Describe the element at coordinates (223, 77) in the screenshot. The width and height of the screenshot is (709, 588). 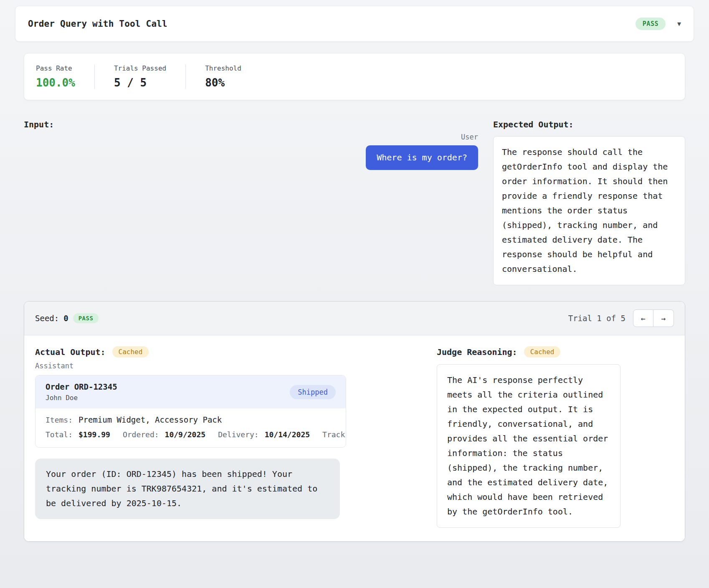
I see `stat-threshold: Threshold 80%` at that location.